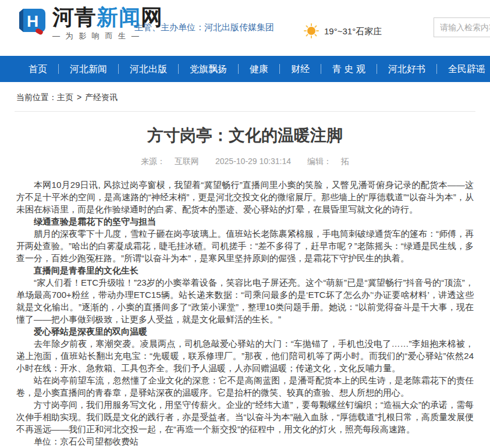 The width and height of the screenshot is (490, 448). I want to click on article-paragraph: 去年除夕前夜，寒潮突袭。凌晨两点，司机急敲爱心驿站的大门：“车抛锚了，手机也没电…, so click(245, 356).